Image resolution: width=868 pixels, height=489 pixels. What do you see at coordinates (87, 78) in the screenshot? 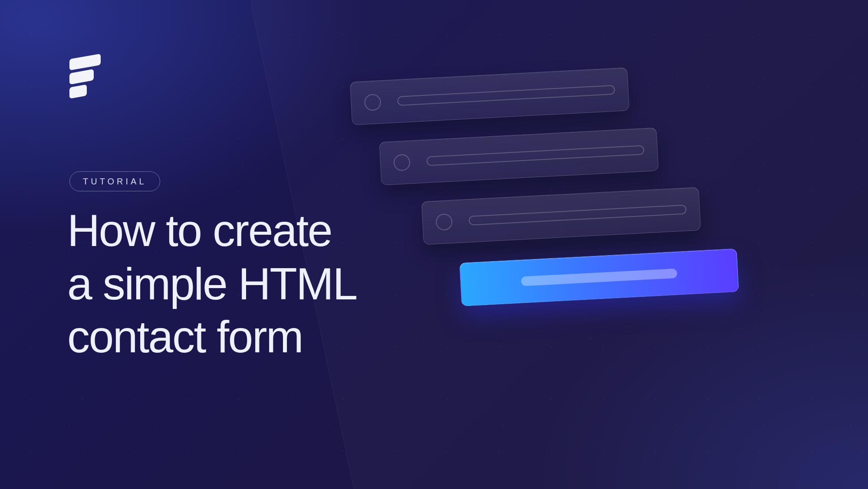
I see `brand-logo-icon` at bounding box center [87, 78].